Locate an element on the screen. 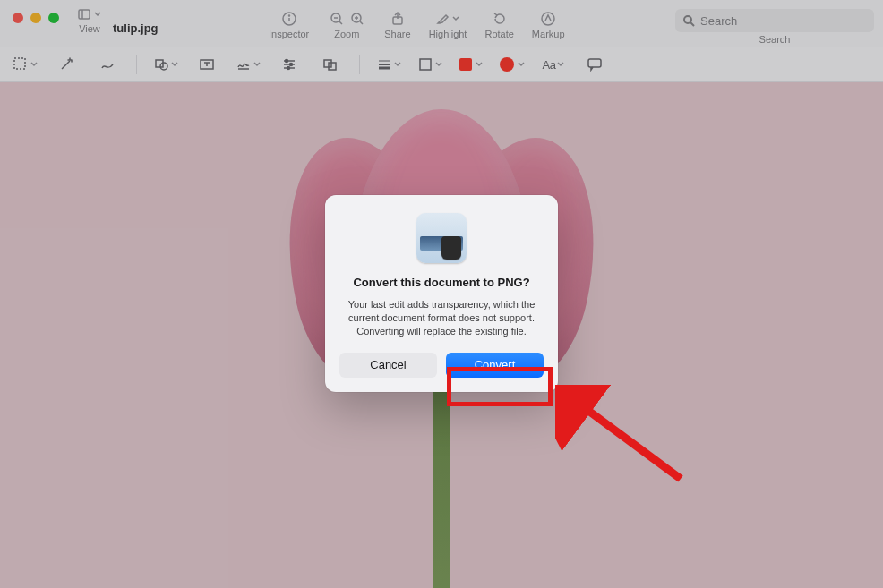 The width and height of the screenshot is (883, 588). search-group: Search Search is located at coordinates (775, 25).